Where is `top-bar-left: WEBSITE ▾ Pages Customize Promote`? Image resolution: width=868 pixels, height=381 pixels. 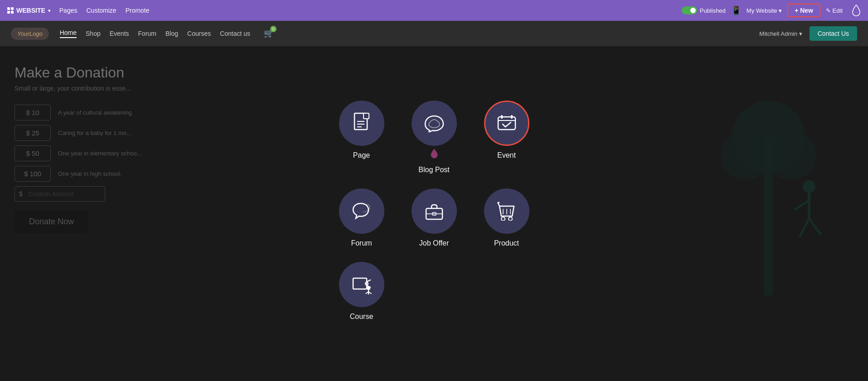 top-bar-left: WEBSITE ▾ Pages Customize Promote is located at coordinates (340, 10).